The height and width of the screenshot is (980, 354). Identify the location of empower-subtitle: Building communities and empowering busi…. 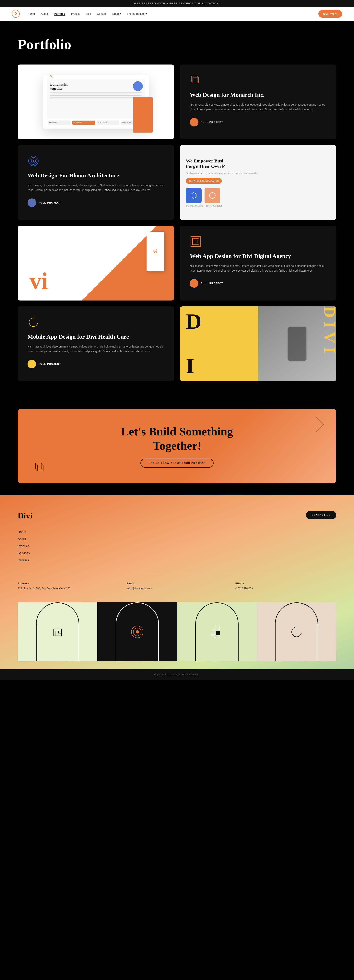
(258, 173).